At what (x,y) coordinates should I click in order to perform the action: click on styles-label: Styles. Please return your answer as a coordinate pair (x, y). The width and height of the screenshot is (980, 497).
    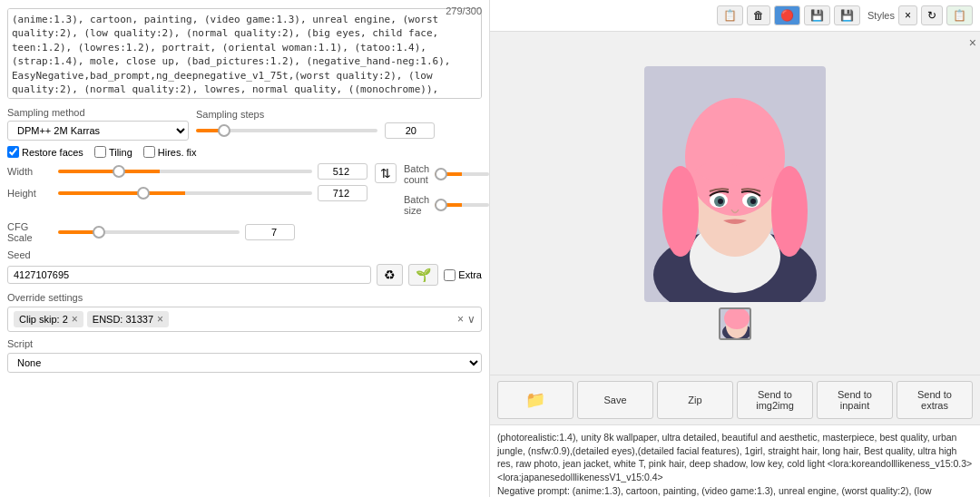
    Looking at the image, I should click on (881, 15).